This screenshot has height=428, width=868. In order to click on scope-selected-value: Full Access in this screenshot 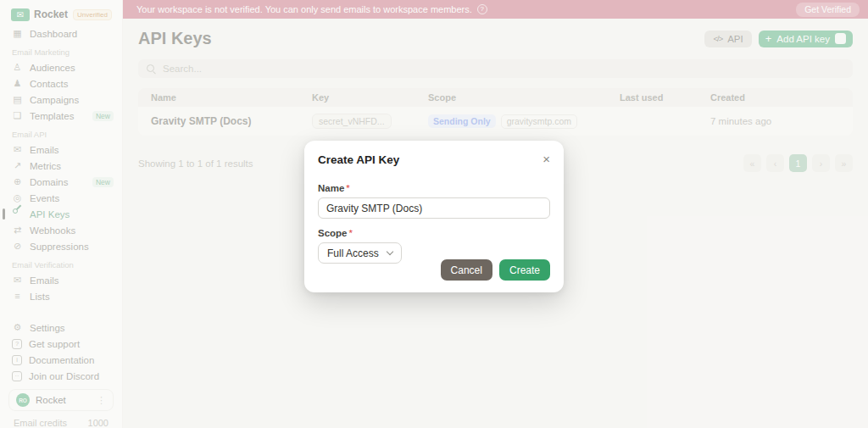, I will do `click(353, 253)`.